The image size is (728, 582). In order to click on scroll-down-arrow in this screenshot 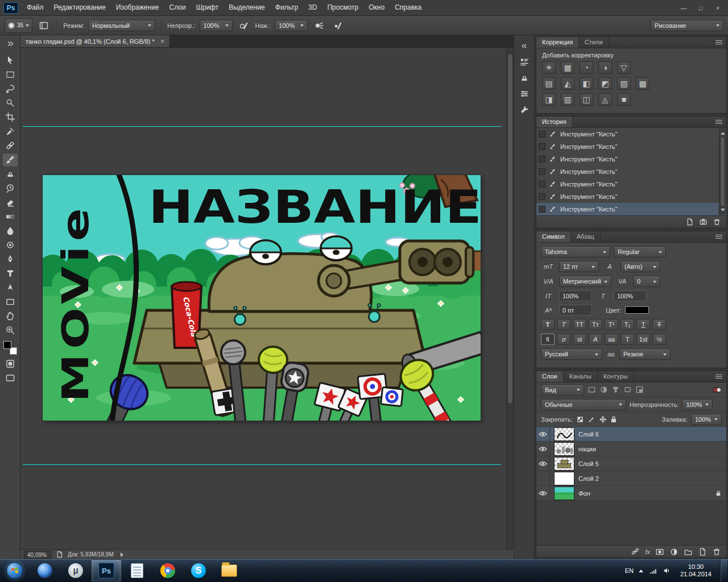, I will do `click(723, 211)`.